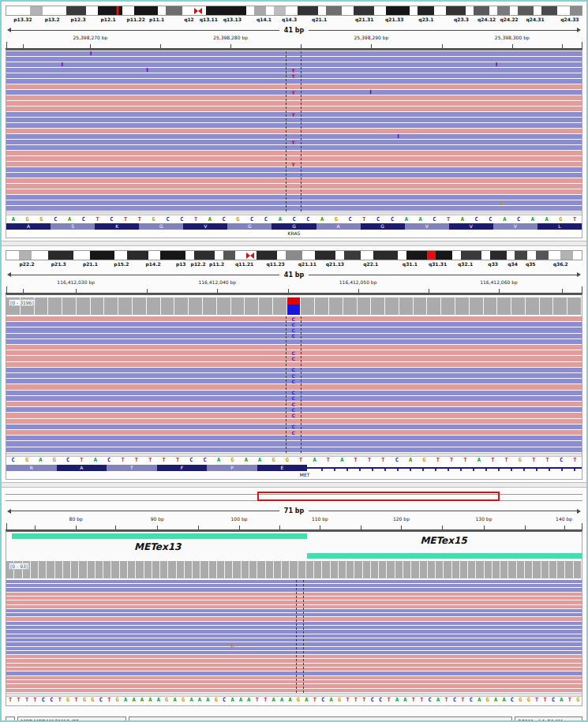 The height and width of the screenshot is (722, 588). I want to click on memory-indicator: 371M of 1,214M, so click(549, 720).